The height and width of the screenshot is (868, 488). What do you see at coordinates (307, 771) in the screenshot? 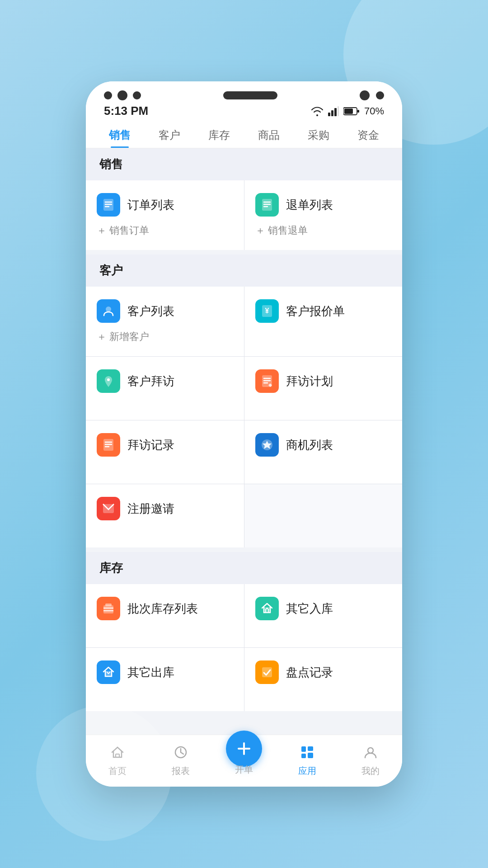
I see `app-label: 应用` at bounding box center [307, 771].